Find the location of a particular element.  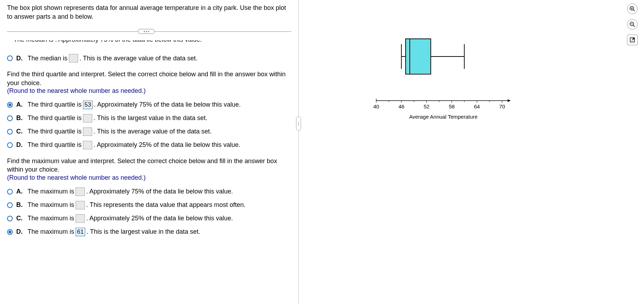

q3-hint: (Round to the nearest whole number as ne… is located at coordinates (148, 91).